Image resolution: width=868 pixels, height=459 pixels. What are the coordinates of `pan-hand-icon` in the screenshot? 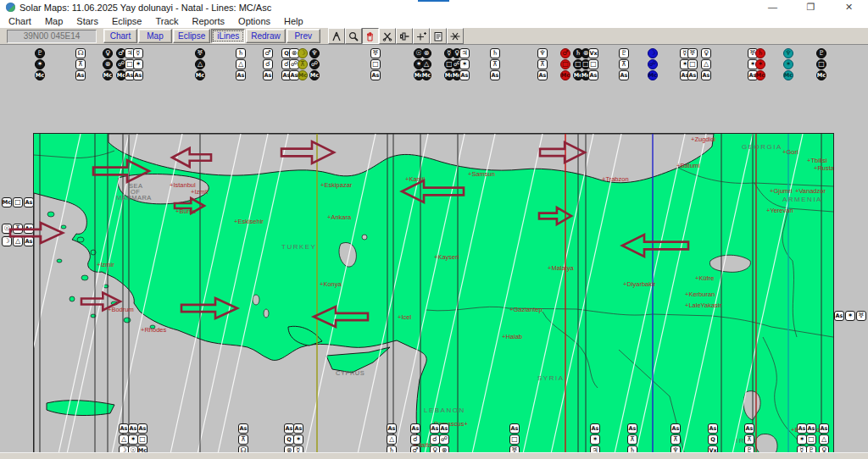 It's located at (370, 36).